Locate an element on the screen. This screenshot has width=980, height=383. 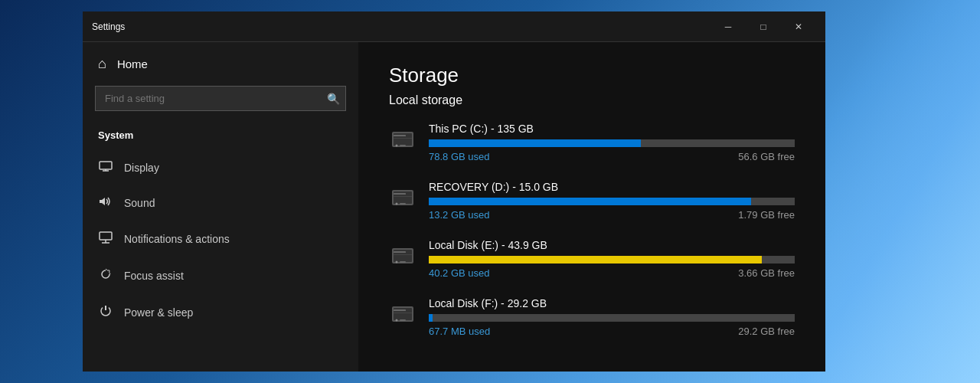
storage-free-2: 3.66 GB free is located at coordinates (766, 273).